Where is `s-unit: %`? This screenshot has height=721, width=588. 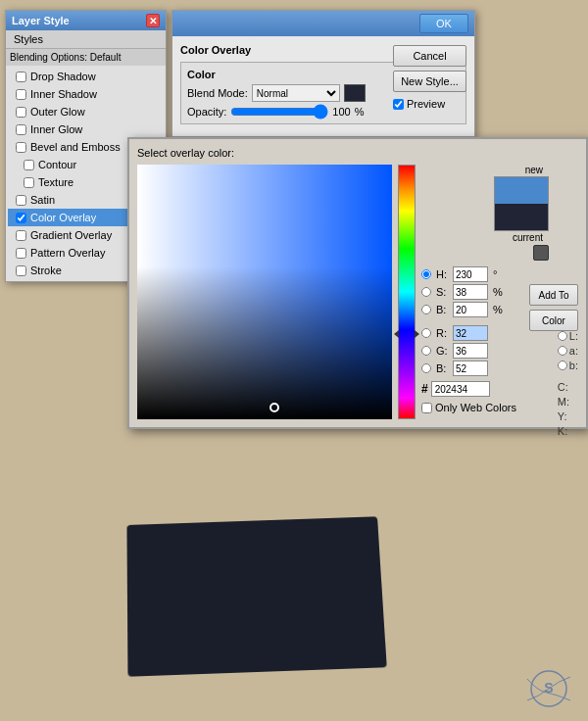
s-unit: % is located at coordinates (500, 292).